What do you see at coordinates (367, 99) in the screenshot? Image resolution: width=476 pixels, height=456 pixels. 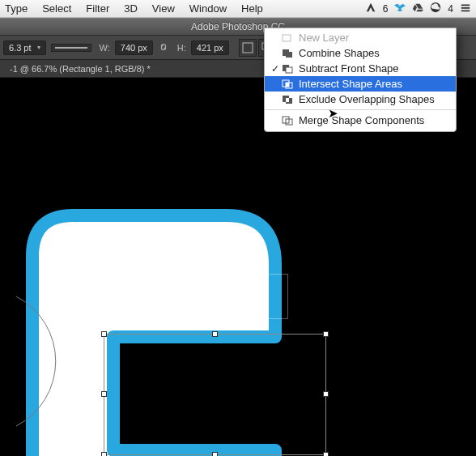 I see `menu-item-label: Exclude Overlapping Shapes` at bounding box center [367, 99].